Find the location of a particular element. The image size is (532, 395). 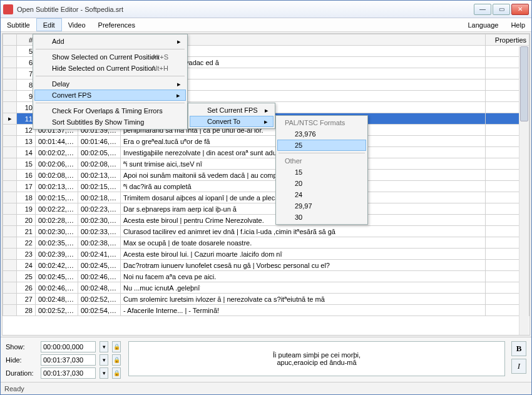

menu-language: Language is located at coordinates (483, 25).